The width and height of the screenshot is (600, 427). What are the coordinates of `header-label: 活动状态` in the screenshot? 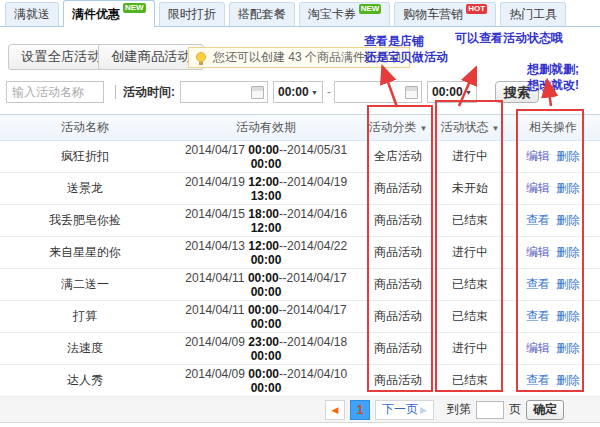 It's located at (465, 127).